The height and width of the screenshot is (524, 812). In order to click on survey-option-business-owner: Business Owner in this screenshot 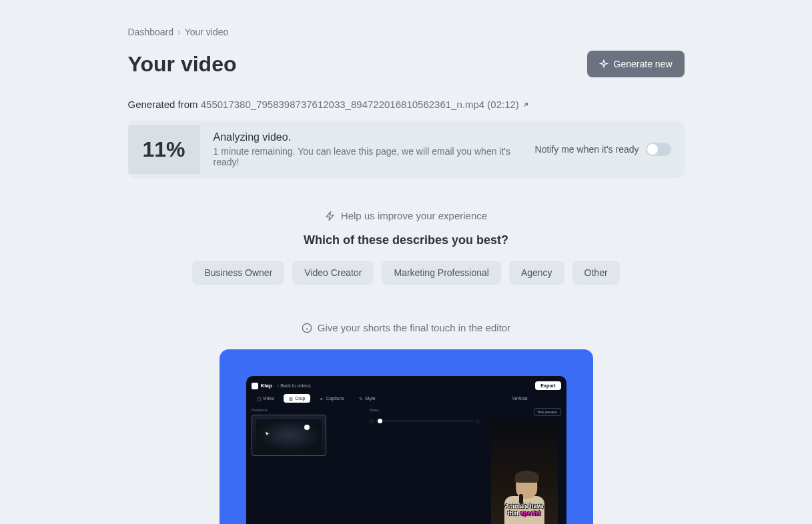, I will do `click(238, 273)`.